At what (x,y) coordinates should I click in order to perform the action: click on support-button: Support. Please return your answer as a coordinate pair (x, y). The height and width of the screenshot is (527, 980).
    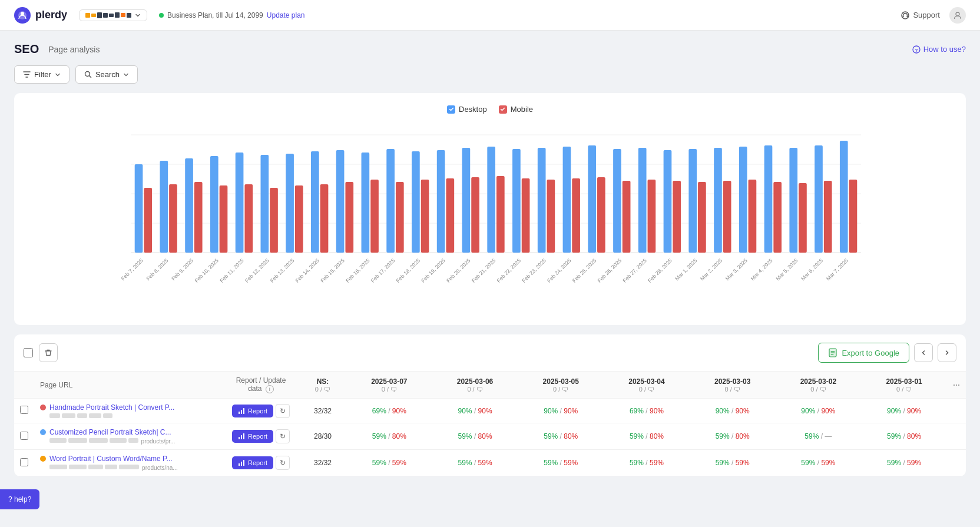
    Looking at the image, I should click on (920, 15).